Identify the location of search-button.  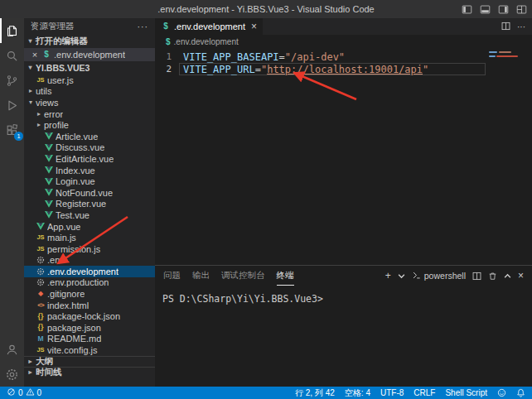
(12, 55).